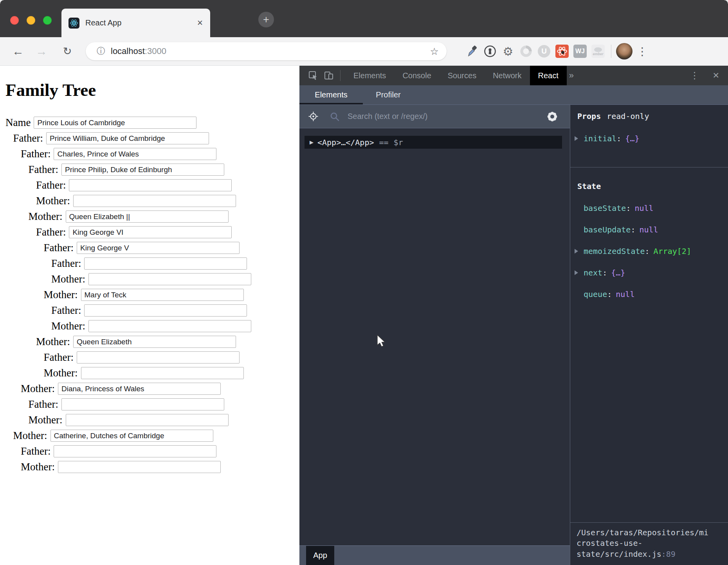 The width and height of the screenshot is (728, 565). Describe the element at coordinates (649, 167) in the screenshot. I see `section-divider` at that location.